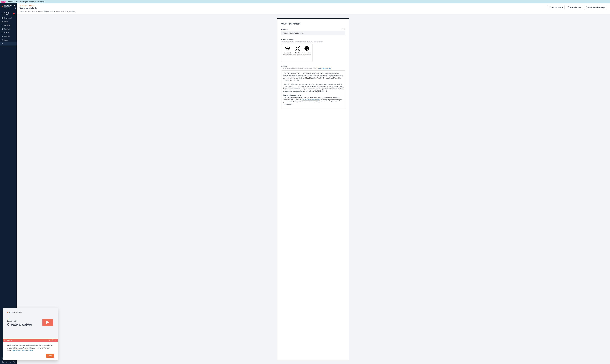  I want to click on topbar: SETTINGS › WAIVER Waiver details Define …, so click(313, 9).